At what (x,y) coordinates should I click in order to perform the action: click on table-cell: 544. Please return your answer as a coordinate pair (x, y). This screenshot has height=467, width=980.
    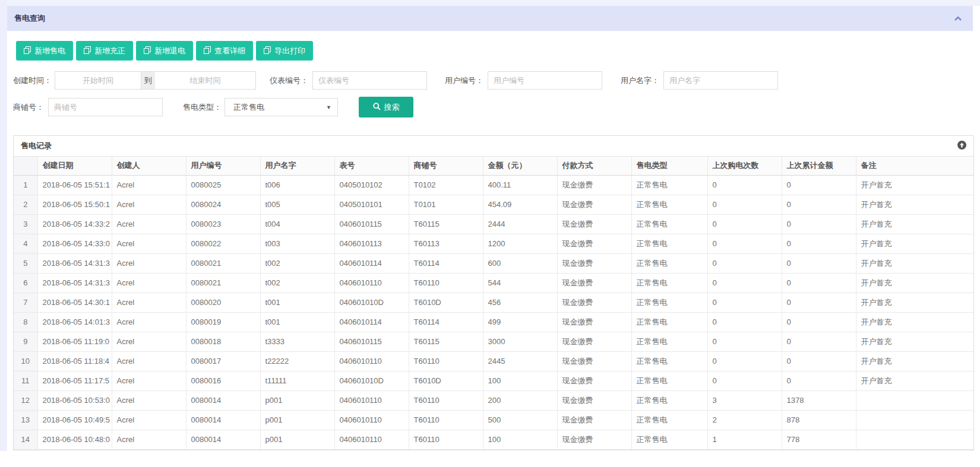
    Looking at the image, I should click on (520, 282).